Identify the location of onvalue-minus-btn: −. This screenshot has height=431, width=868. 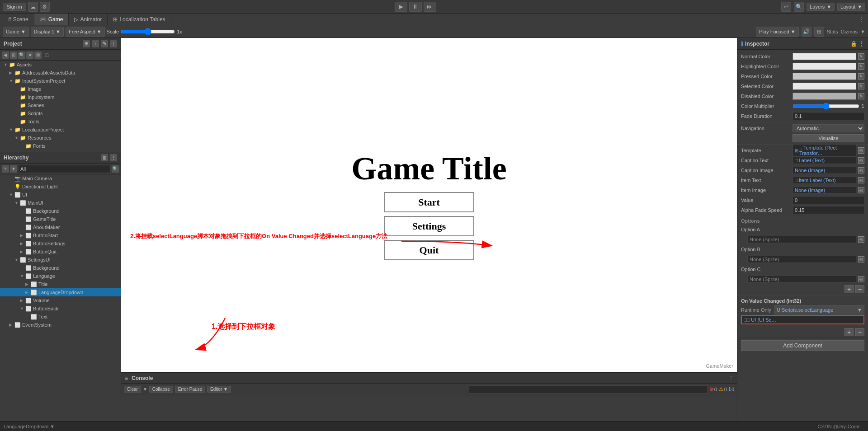
(860, 332).